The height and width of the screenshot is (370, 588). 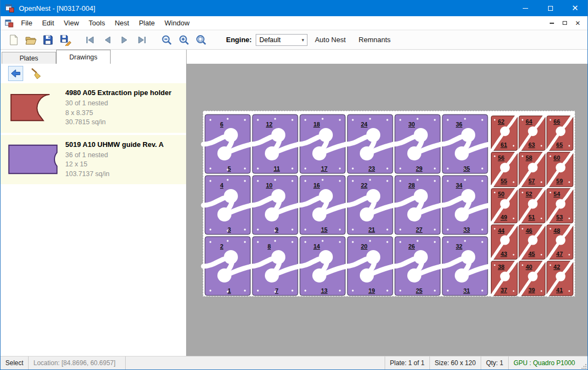 What do you see at coordinates (282, 40) in the screenshot?
I see `engine-select: Default ▾` at bounding box center [282, 40].